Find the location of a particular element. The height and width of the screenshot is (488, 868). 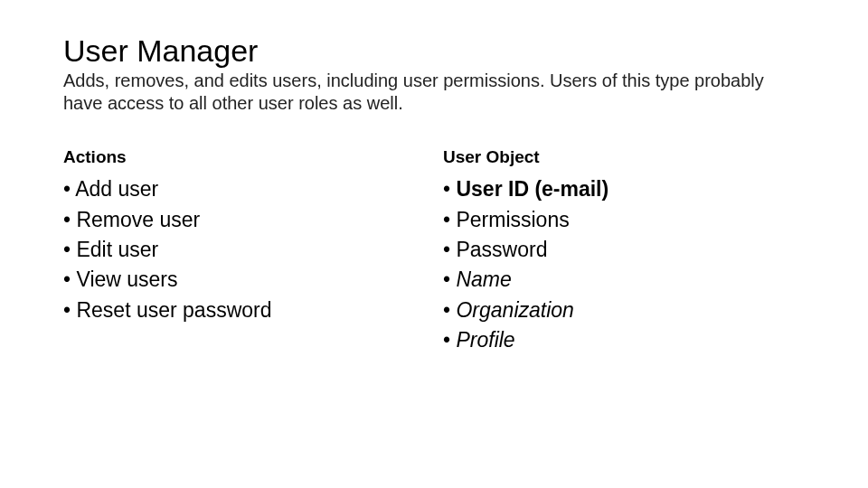

list-item: User ID (e-mail) is located at coordinates (633, 190).